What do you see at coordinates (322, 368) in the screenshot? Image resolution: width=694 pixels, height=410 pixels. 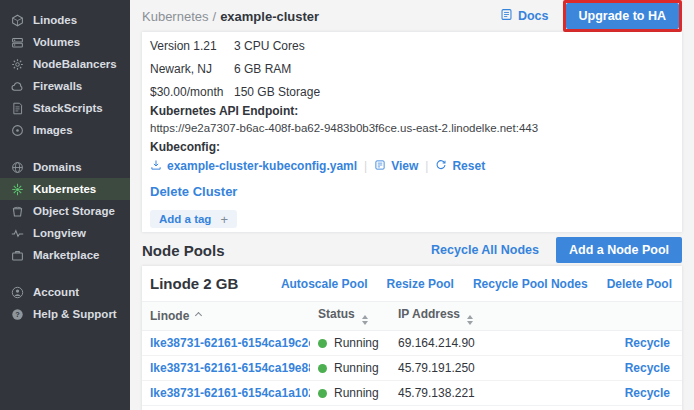 I see `status-running-dot` at bounding box center [322, 368].